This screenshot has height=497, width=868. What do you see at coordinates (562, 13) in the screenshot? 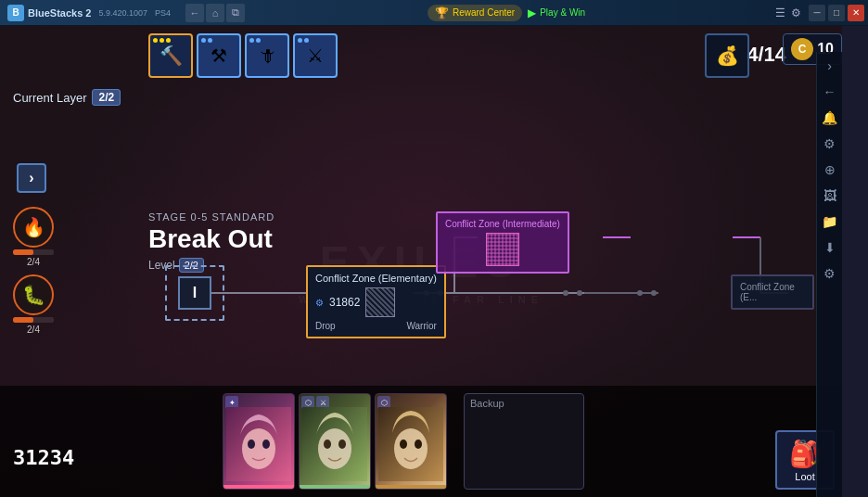
I see `playnwin-label: Play & Win` at bounding box center [562, 13].